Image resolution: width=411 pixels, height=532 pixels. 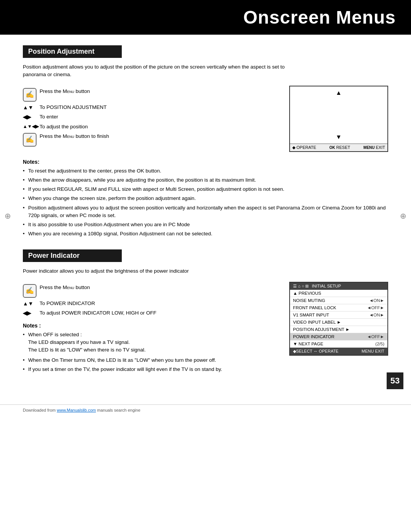 I want to click on section2-notes-list: When OFF is selected :The LED disappears…, so click(x=150, y=352).